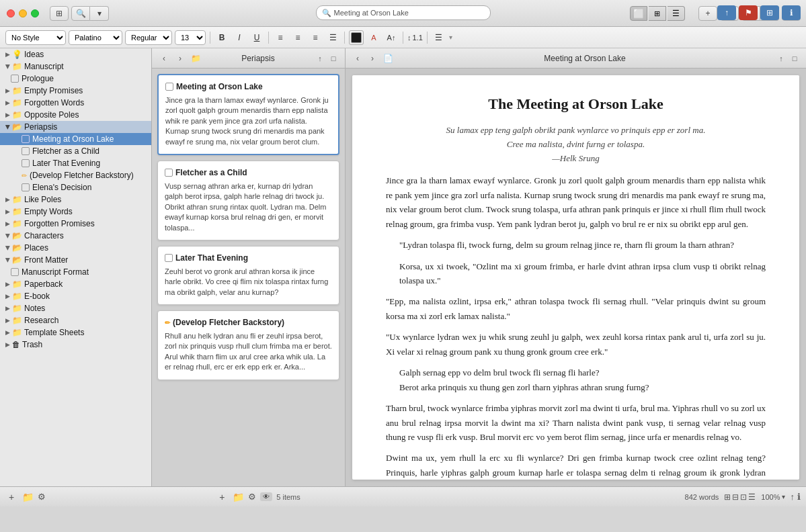 This screenshot has height=532, width=806. What do you see at coordinates (81, 13) in the screenshot?
I see `search-button: 🔍` at bounding box center [81, 13].